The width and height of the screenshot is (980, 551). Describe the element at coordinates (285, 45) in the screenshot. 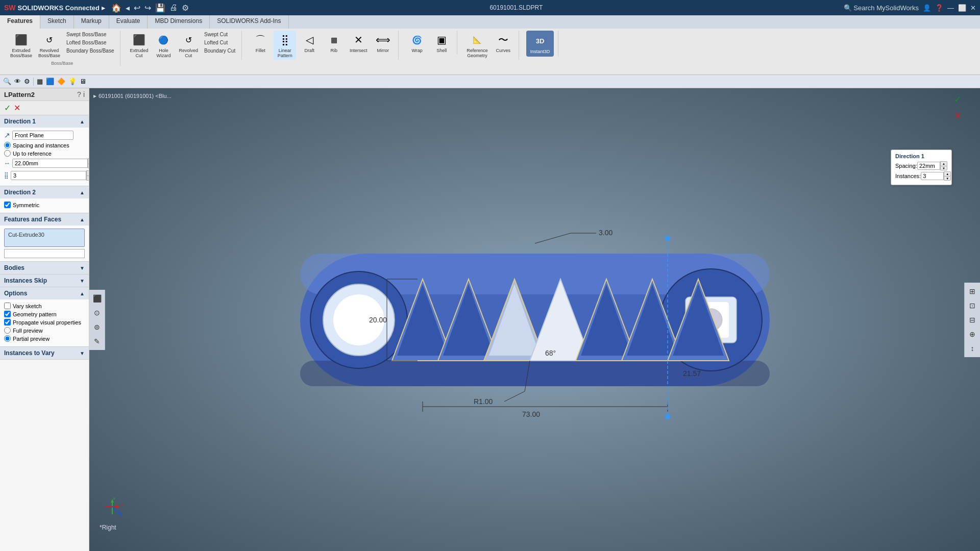

I see `linear-pattern-btn: ⣿ LinearPattern` at that location.